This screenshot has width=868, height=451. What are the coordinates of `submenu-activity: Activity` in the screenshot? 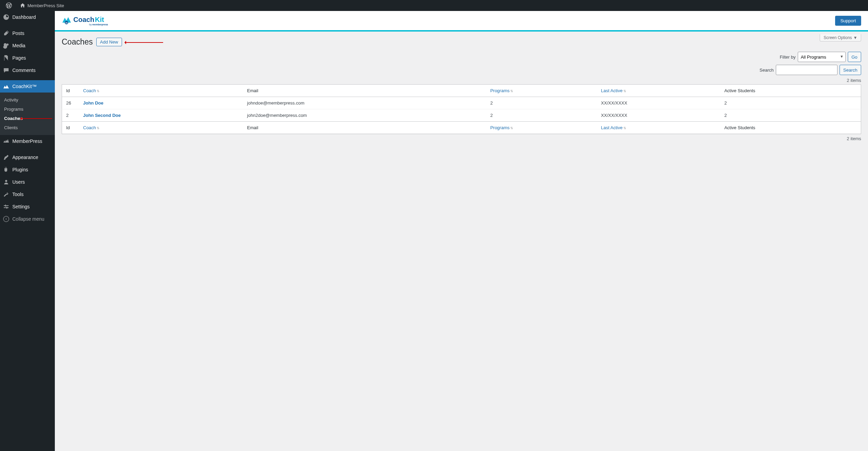 It's located at (27, 100).